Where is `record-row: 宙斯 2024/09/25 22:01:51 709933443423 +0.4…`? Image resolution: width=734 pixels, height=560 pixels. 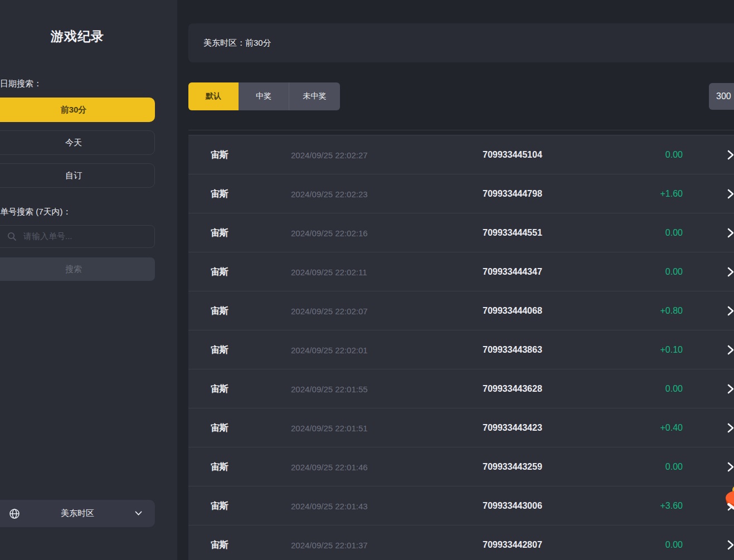 record-row: 宙斯 2024/09/25 22:01:51 709933443423 +0.4… is located at coordinates (461, 427).